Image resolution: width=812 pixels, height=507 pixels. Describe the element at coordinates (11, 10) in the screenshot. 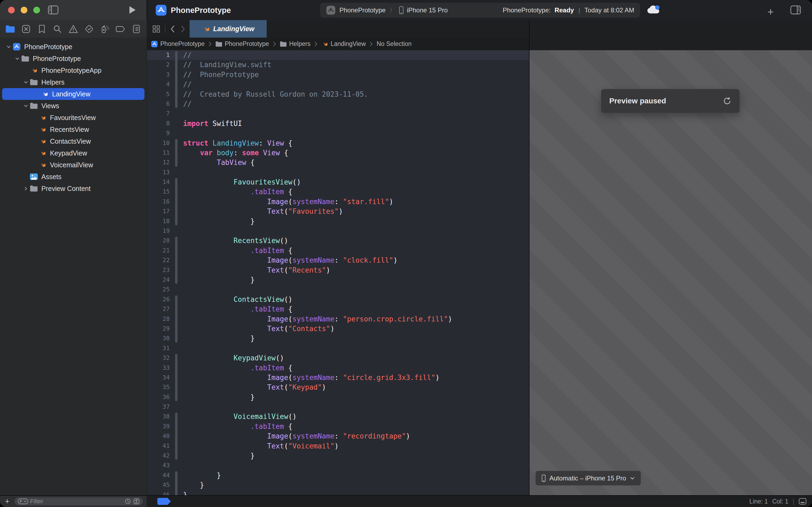

I see `close-window-button` at that location.